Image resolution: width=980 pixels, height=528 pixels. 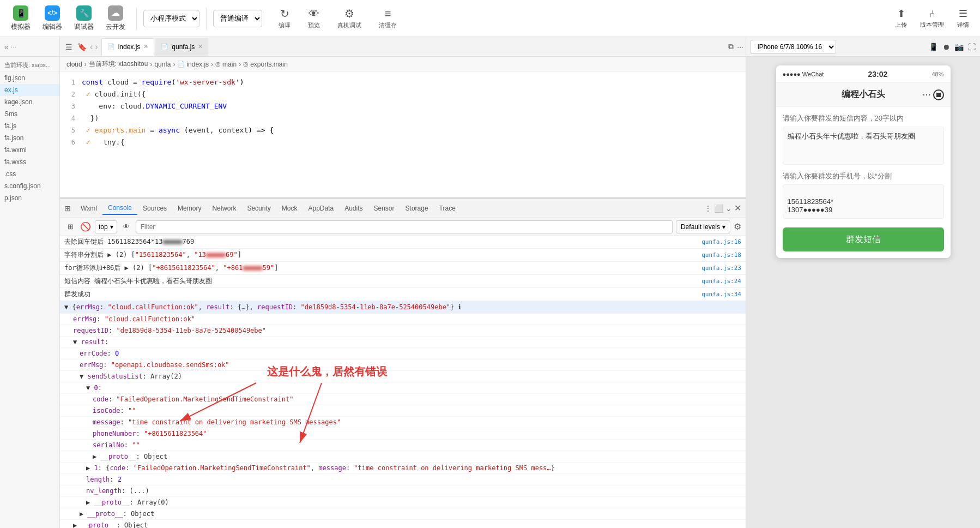 What do you see at coordinates (403, 242) in the screenshot?
I see `log-row-1: 去除回车键后 15611823564*13●●●●●769 qunfa.js:1…` at bounding box center [403, 242].